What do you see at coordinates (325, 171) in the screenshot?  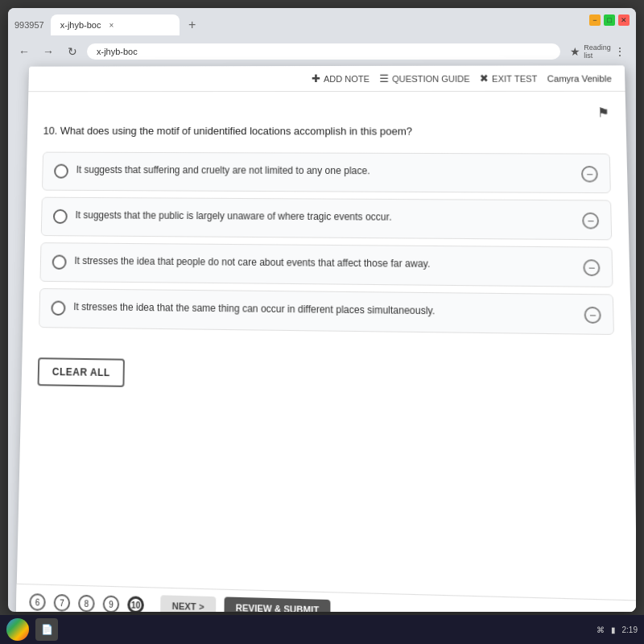 I see `answer-text-a: It suggests that suffering and cruelty a…` at bounding box center [325, 171].